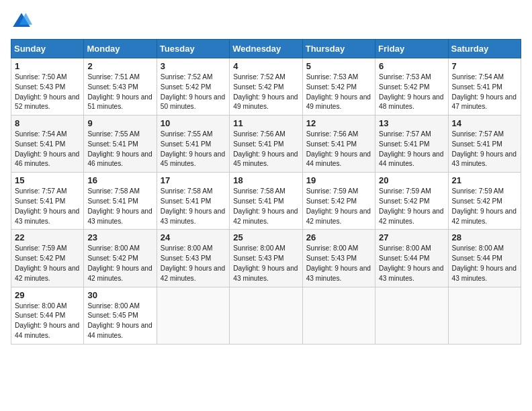 The height and width of the screenshot is (411, 532). Describe the element at coordinates (193, 238) in the screenshot. I see `day-number: 24` at that location.